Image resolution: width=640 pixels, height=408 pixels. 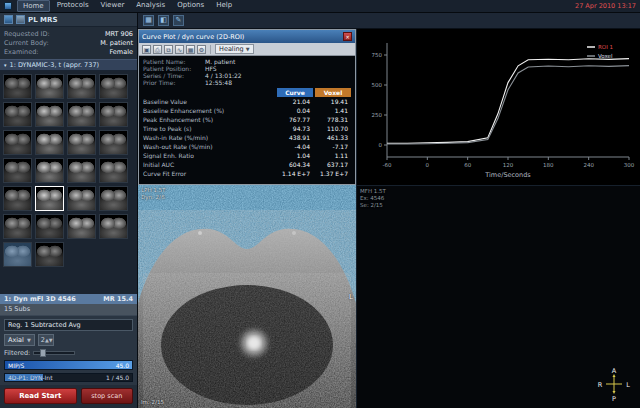 What do you see at coordinates (247, 133) in the screenshot?
I see `curve-metrics-table: Curve Voxel Baseline Value21.0419.41Base…` at bounding box center [247, 133].